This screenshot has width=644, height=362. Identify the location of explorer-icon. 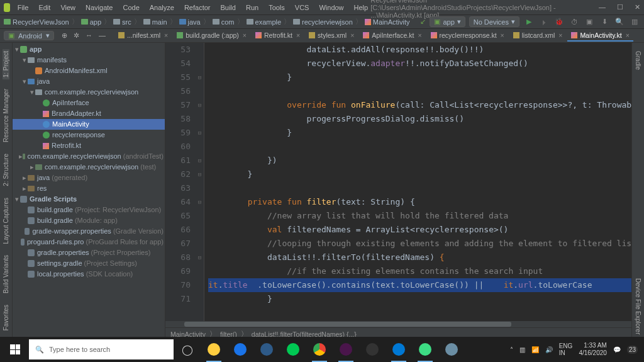
(214, 349).